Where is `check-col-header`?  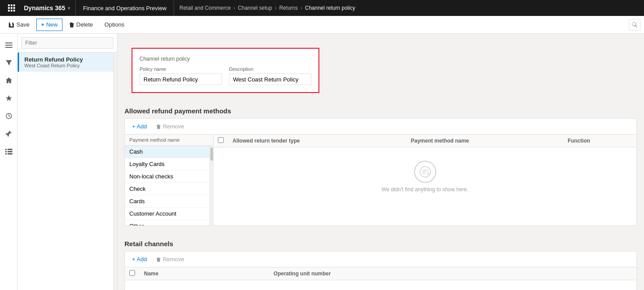 check-col-header is located at coordinates (221, 141).